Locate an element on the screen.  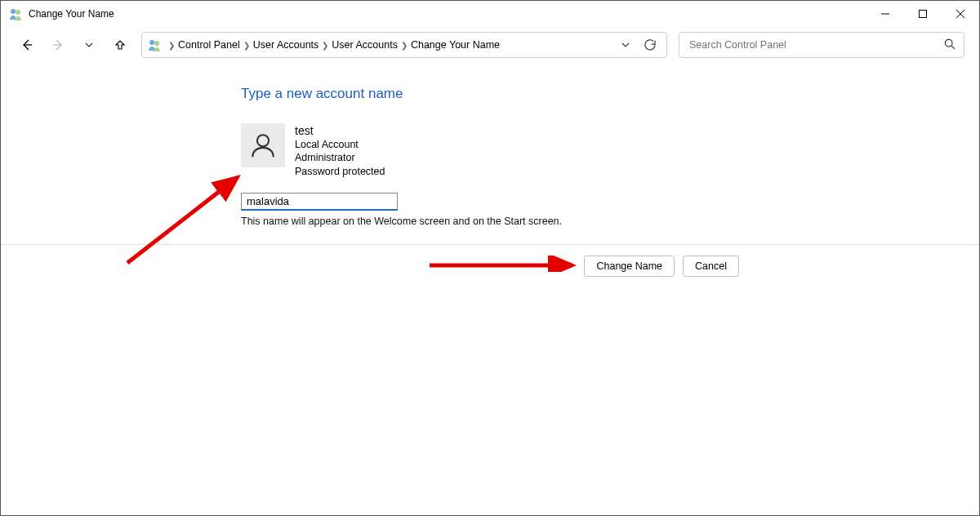
new-name-input is located at coordinates (319, 202).